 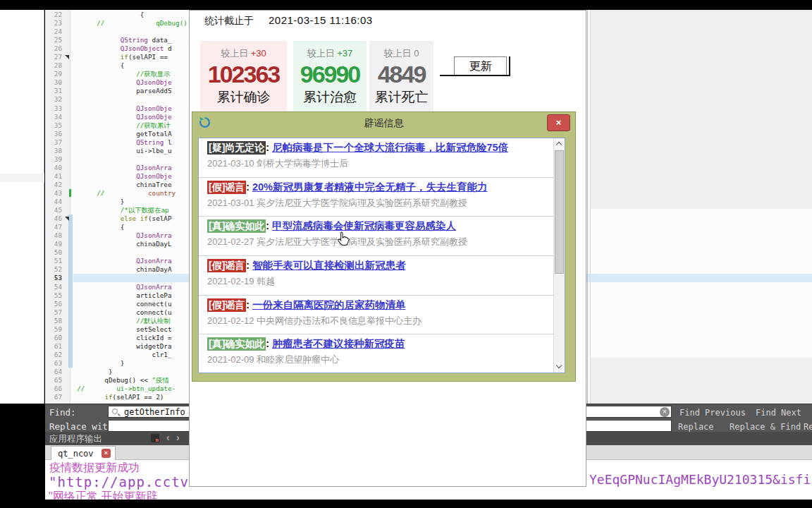 I want to click on stat-label: 累计死亡, so click(x=402, y=97).